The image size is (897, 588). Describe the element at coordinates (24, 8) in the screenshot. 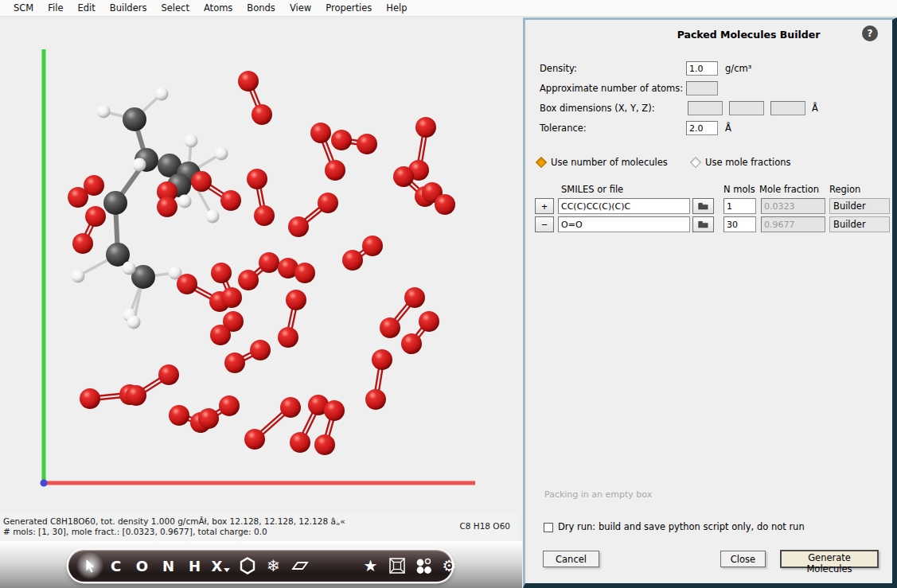

I see `menu-item-scm: SCM` at that location.